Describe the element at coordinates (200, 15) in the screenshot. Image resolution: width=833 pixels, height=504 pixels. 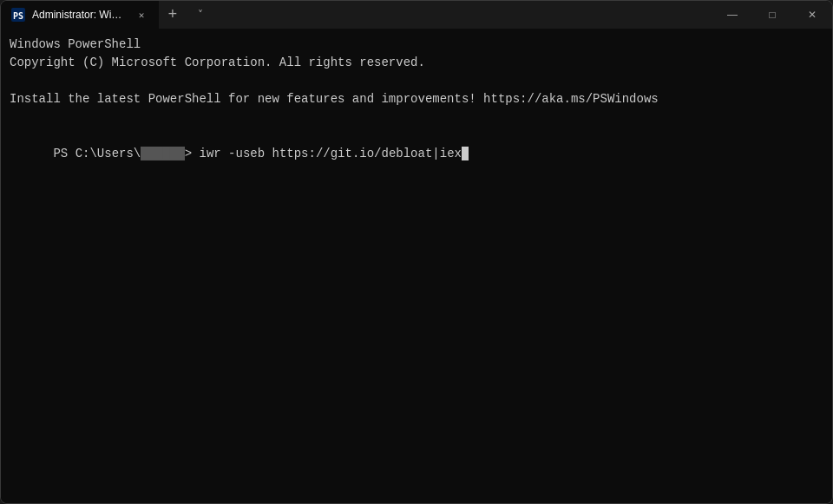
I see `tabs-dropdown-button: ˅` at that location.